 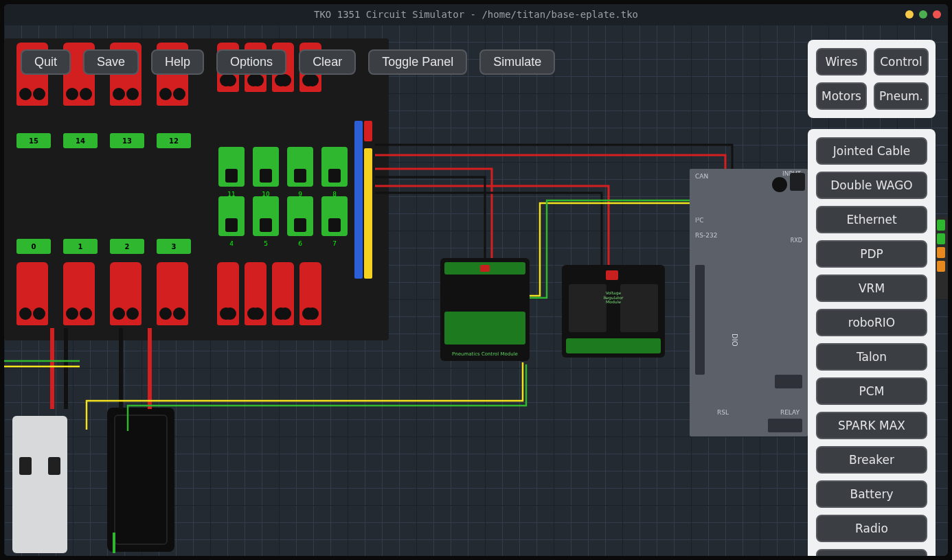 I want to click on strip-blue-icon, so click(x=359, y=200).